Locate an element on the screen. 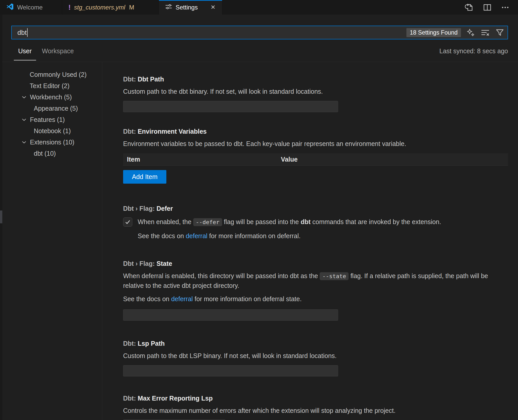 Image resolution: width=518 pixels, height=420 pixels. toc-item-extensions: Extensions (10) is located at coordinates (51, 142).